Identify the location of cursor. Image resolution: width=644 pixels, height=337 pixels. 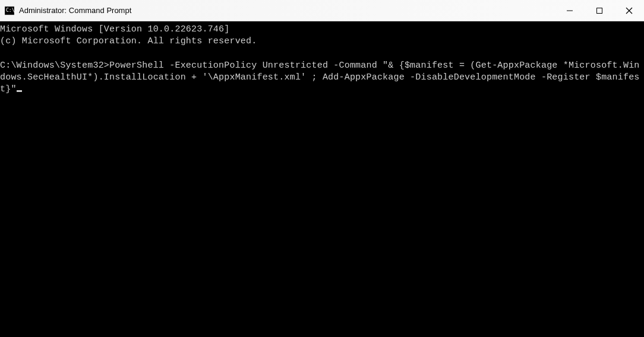
(19, 91).